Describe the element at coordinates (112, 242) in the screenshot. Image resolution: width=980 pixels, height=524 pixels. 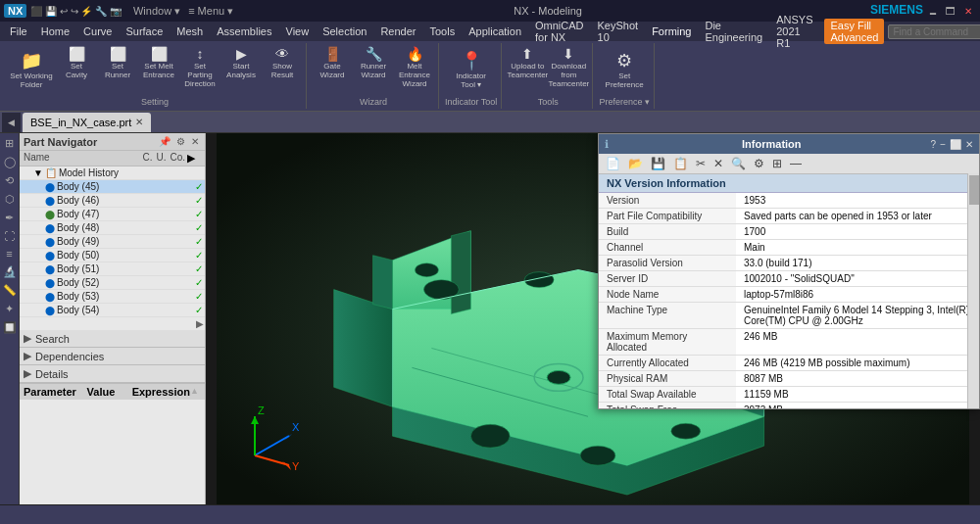
I see `nav-item-body-49: ⬤ Body (49) ✓` at that location.